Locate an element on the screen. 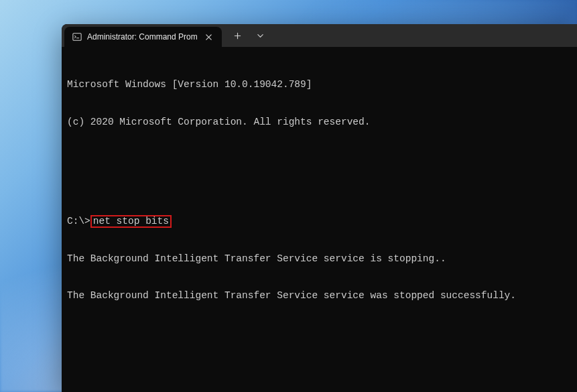 This screenshot has width=577, height=392. prompt-line: C:\>net stop bits is located at coordinates (319, 221).